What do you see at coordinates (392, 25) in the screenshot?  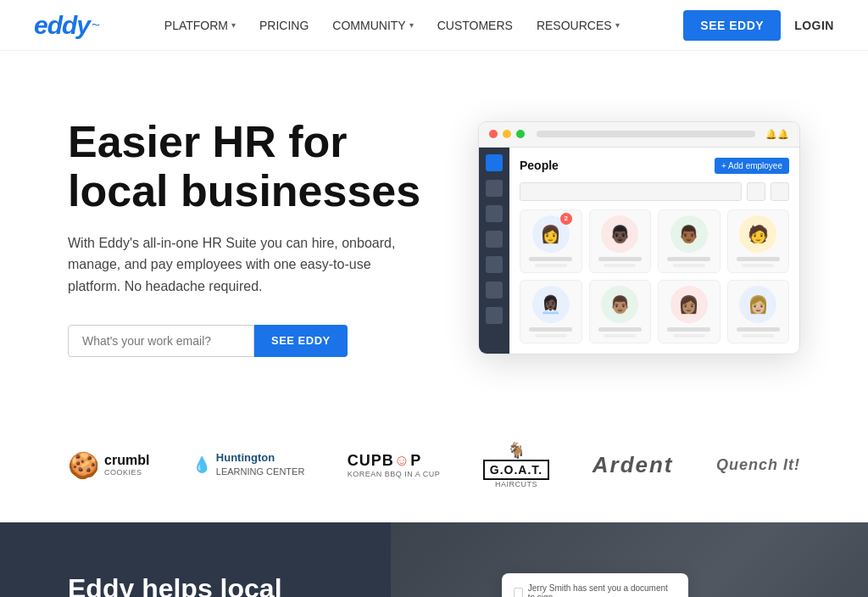 I see `nav-links: PLATFORM ▾ PRICING COMMUNITY ▾ CUSTOMERS…` at bounding box center [392, 25].